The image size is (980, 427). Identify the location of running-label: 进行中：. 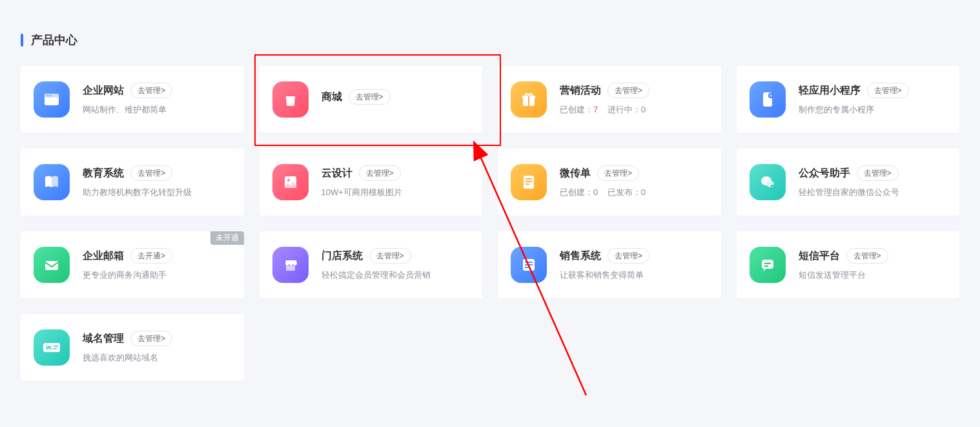
(624, 110).